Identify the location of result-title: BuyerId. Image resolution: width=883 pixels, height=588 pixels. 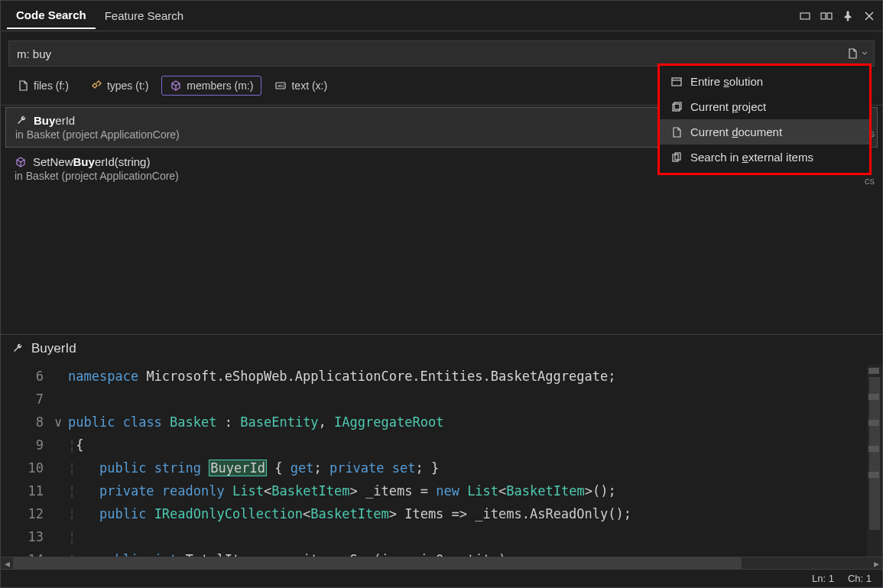
(54, 121).